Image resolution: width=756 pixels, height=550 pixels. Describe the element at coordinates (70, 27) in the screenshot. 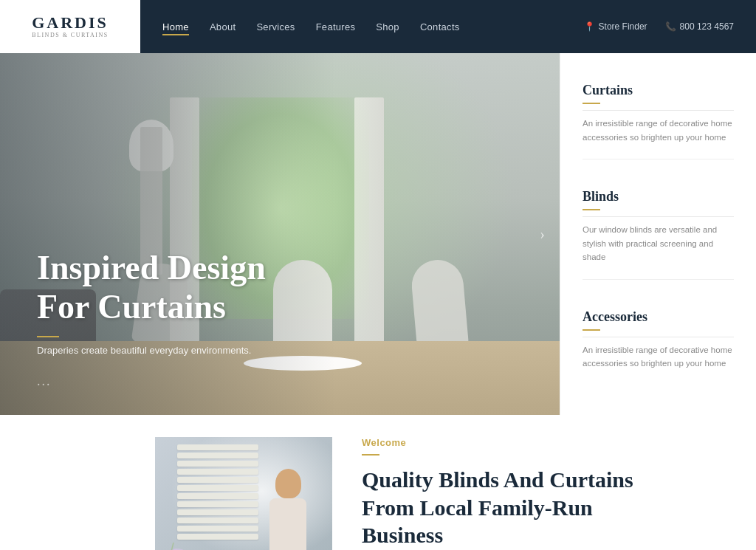

I see `logo: GARDIS Blinds & Curtains` at that location.